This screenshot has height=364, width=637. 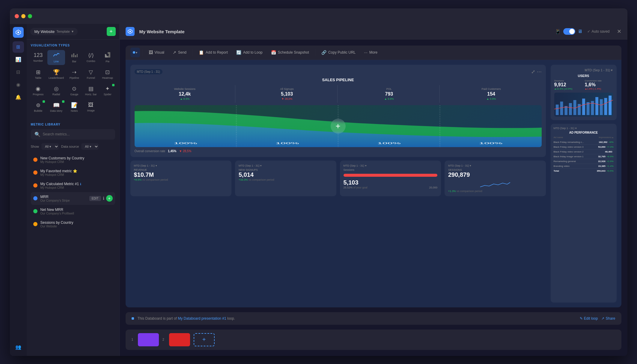 I want to click on nav-icon-users: 👥, so click(x=18, y=347).